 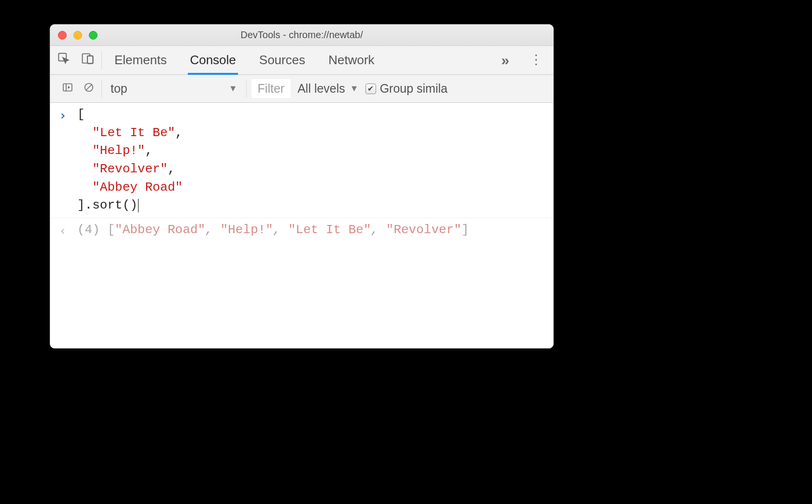 I want to click on console-input-code: [ "Let It Be", "Help!", "Revolver", "Abb…, so click(x=130, y=160).